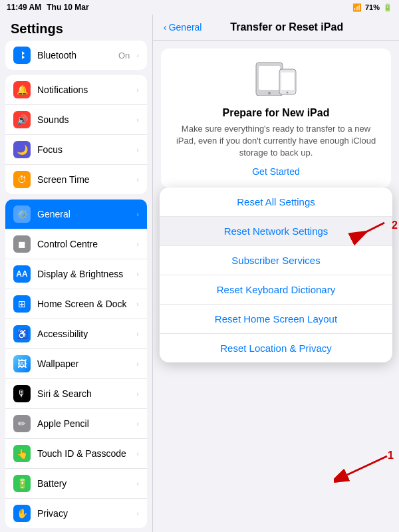  Describe the element at coordinates (138, 364) in the screenshot. I see `wallpaper-chevron: ›` at that location.